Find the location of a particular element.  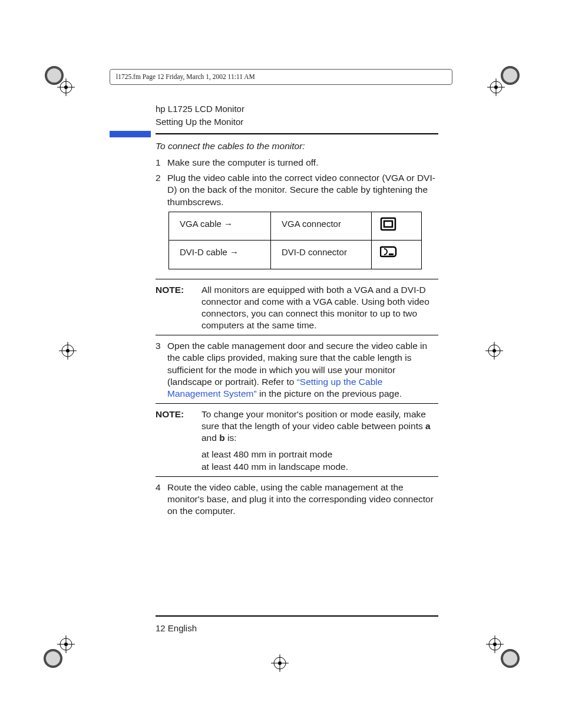

doc-section: Setting Up the Monitor is located at coordinates (297, 122).